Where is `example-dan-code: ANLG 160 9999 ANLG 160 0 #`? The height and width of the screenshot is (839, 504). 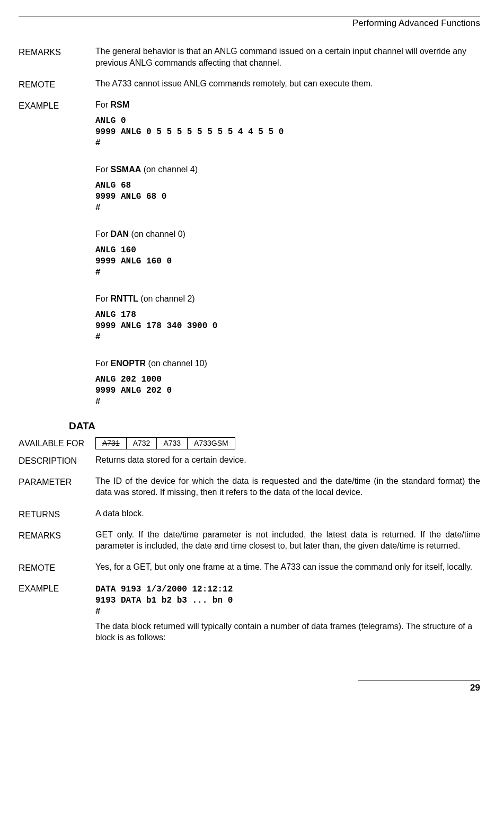
example-dan-code: ANLG 160 9999 ANLG 160 0 # is located at coordinates (288, 261).